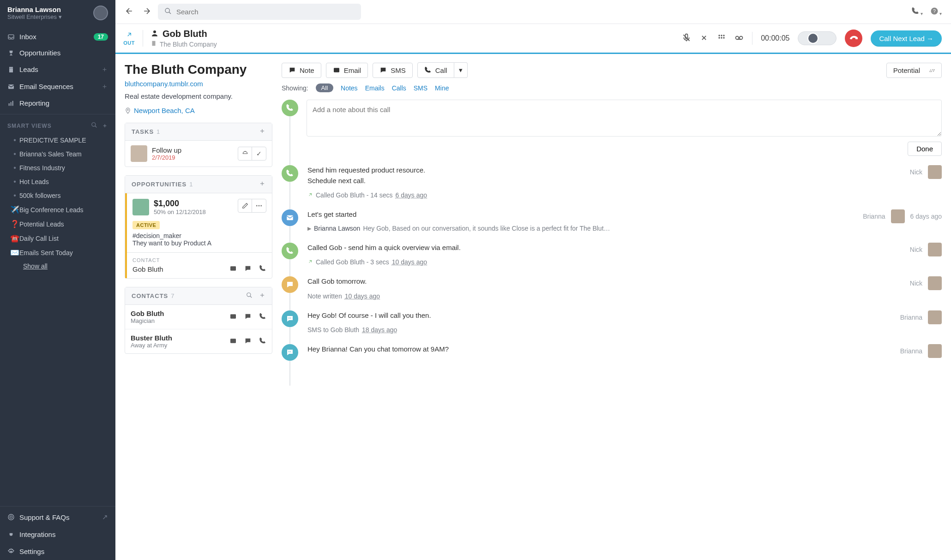  What do you see at coordinates (686, 39) in the screenshot?
I see `mute-button` at bounding box center [686, 39].